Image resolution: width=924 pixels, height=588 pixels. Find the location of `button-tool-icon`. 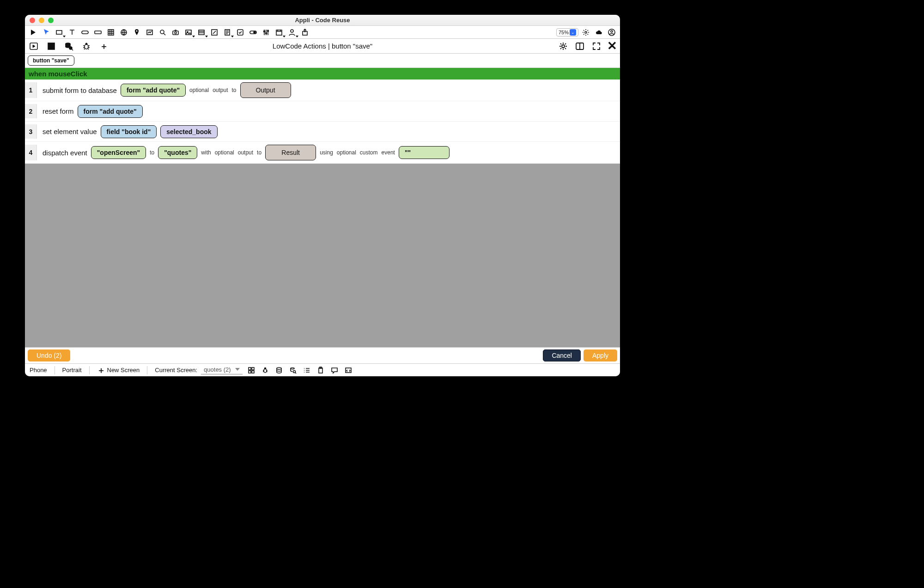

button-tool-icon is located at coordinates (85, 32).